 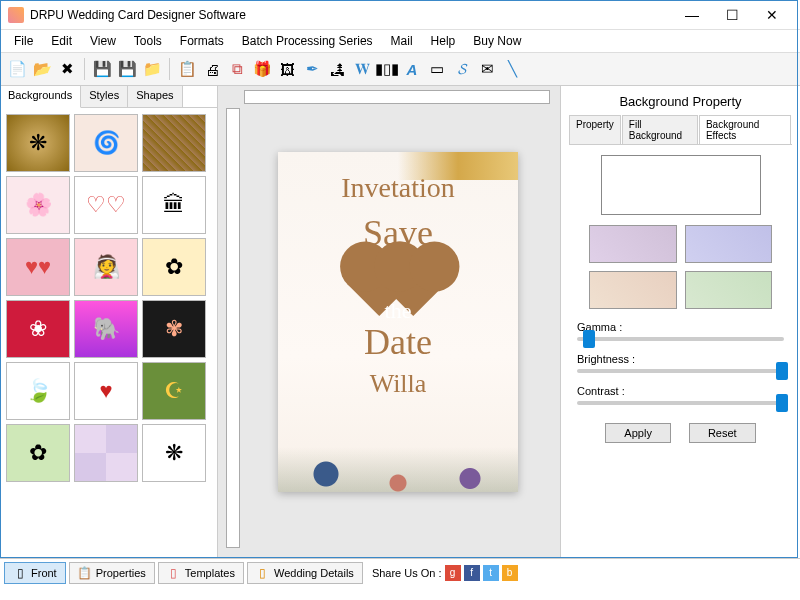 I want to click on facebook-icon: f, so click(x=472, y=573).